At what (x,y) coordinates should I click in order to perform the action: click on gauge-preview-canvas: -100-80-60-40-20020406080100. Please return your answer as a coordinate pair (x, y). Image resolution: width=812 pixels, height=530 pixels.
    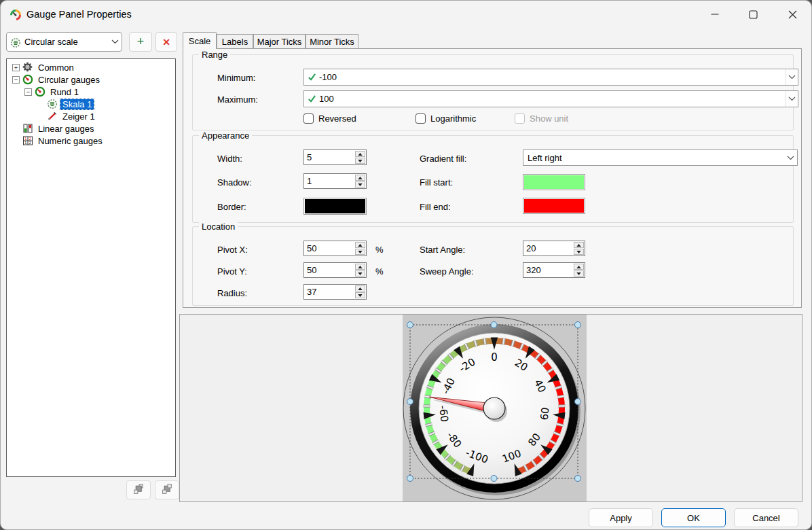
    Looking at the image, I should click on (494, 408).